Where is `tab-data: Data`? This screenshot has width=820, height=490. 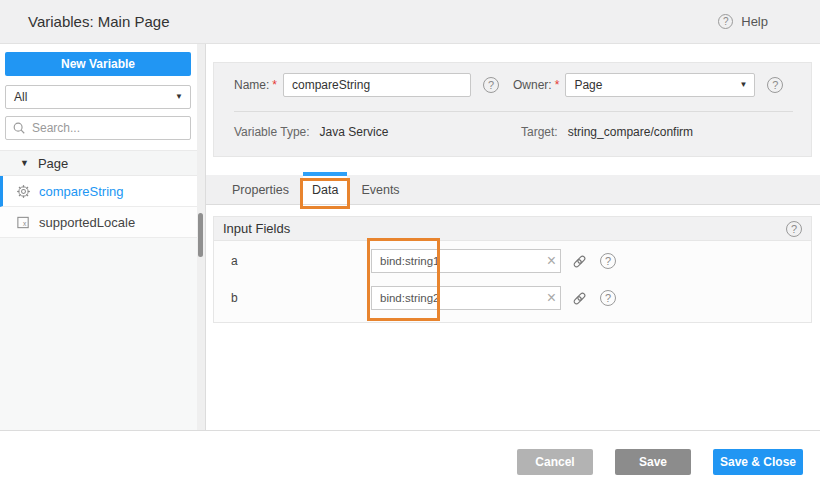 tab-data: Data is located at coordinates (325, 190).